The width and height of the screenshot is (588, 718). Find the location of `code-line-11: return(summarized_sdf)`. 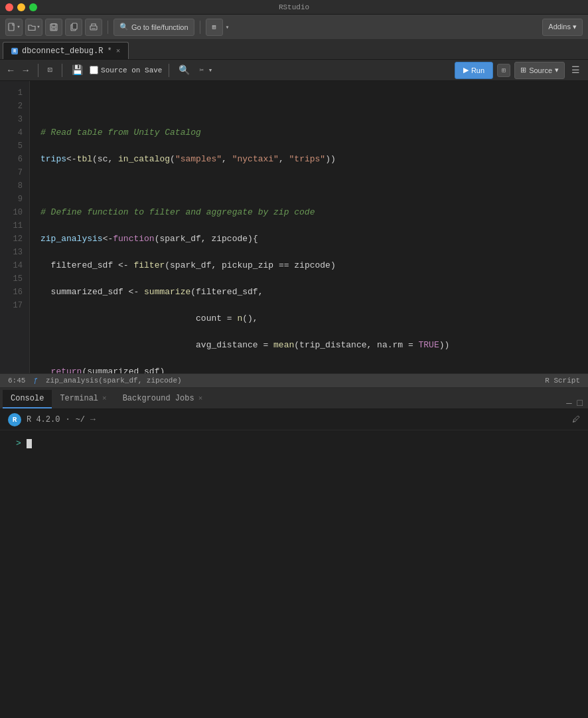

code-line-11: return(summarized_sdf) is located at coordinates (309, 369).